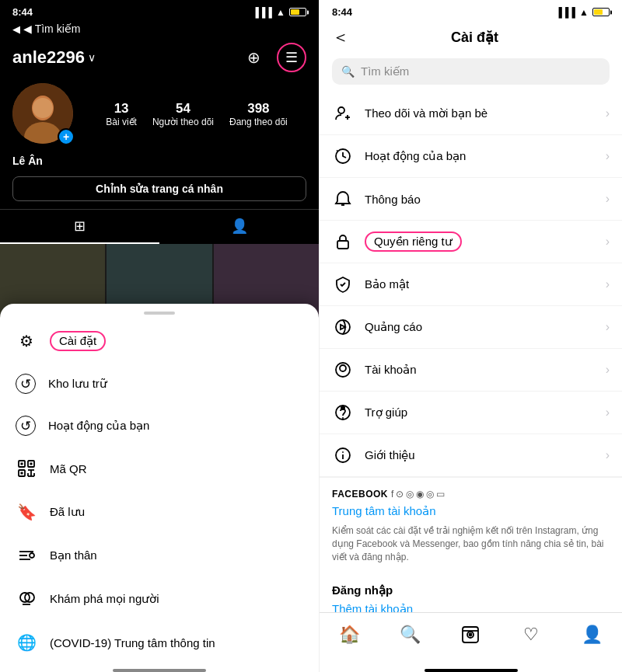  What do you see at coordinates (263, 12) in the screenshot?
I see `signal-icon: ▐▐▐` at bounding box center [263, 12].